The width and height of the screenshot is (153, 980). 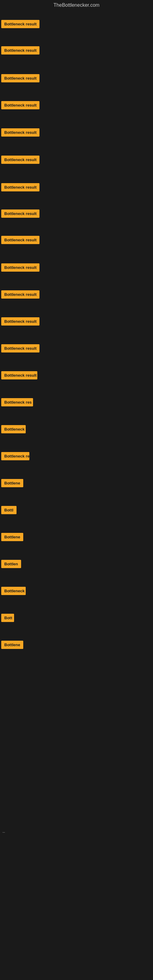 What do you see at coordinates (76, 832) in the screenshot?
I see `bottleneck-row: ...` at bounding box center [76, 832].